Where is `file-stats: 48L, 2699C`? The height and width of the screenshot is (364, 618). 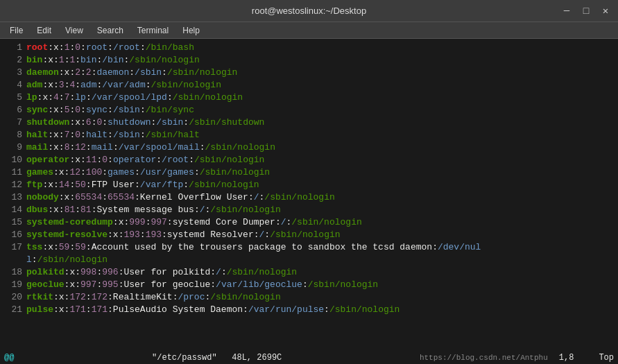 file-stats: 48L, 2699C is located at coordinates (257, 358).